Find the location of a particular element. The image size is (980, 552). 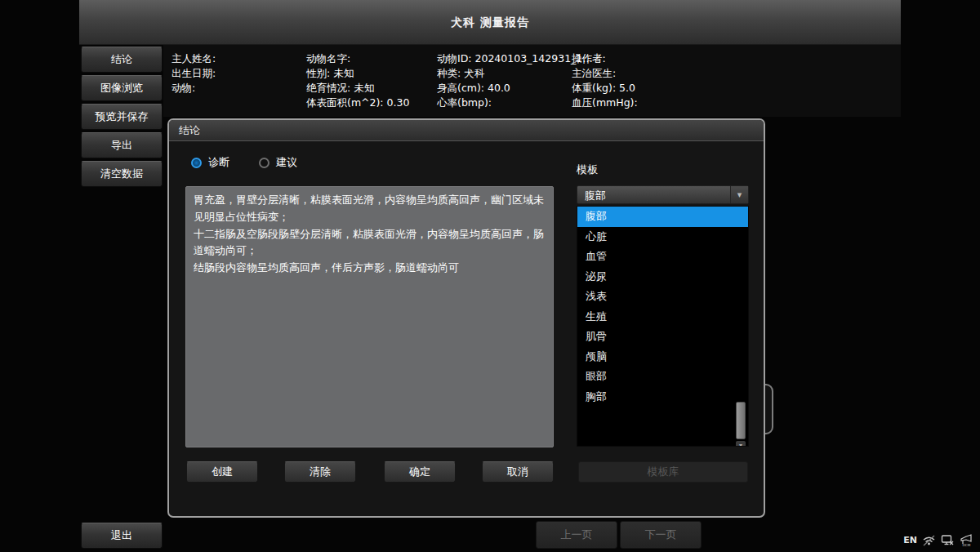

patient-info-col3: 动物ID: 20240103_142931_1… 种类: 犬科 身高(cm): … is located at coordinates (514, 81).